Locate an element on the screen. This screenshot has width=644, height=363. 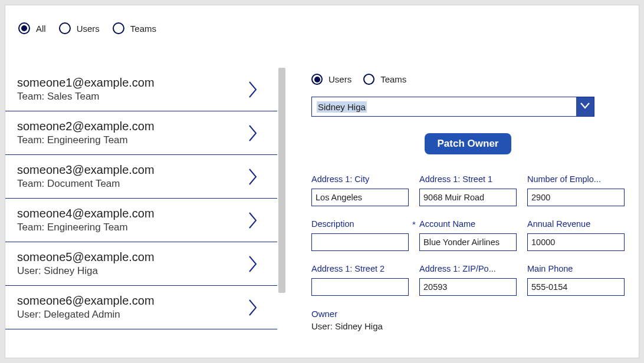
field-label: Address 1: Street 2 is located at coordinates (348, 269).